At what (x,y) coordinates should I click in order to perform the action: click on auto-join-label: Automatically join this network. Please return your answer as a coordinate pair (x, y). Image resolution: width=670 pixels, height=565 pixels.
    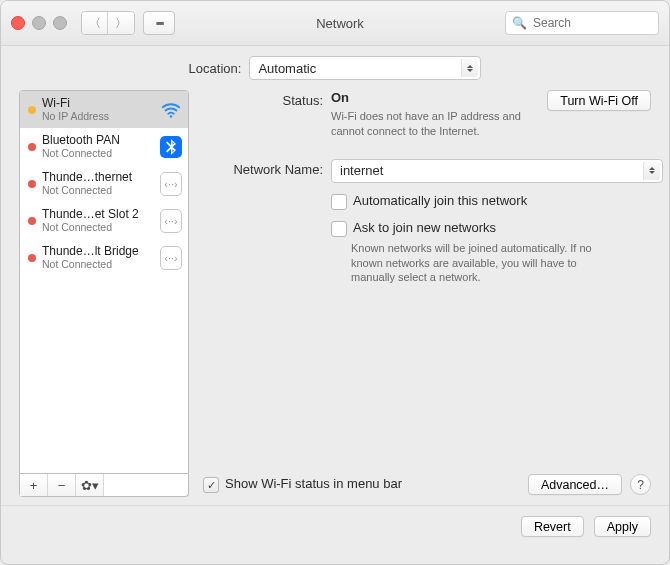
    Looking at the image, I should click on (440, 200).